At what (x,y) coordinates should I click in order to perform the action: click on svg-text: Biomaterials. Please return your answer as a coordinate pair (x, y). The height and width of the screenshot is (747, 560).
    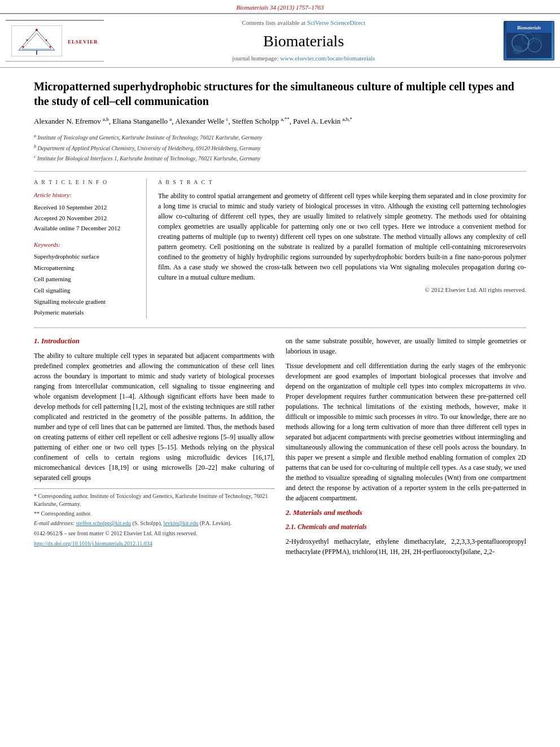
    Looking at the image, I should click on (528, 28).